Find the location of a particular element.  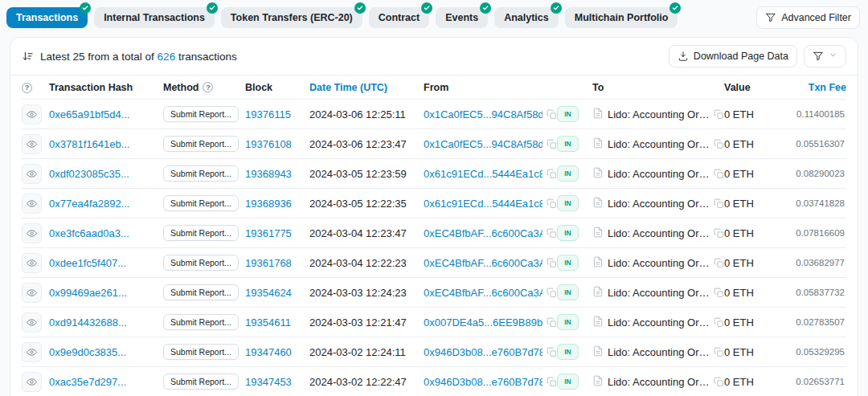

tx-hash-link: 0xdee1fc5f407... is located at coordinates (88, 263).